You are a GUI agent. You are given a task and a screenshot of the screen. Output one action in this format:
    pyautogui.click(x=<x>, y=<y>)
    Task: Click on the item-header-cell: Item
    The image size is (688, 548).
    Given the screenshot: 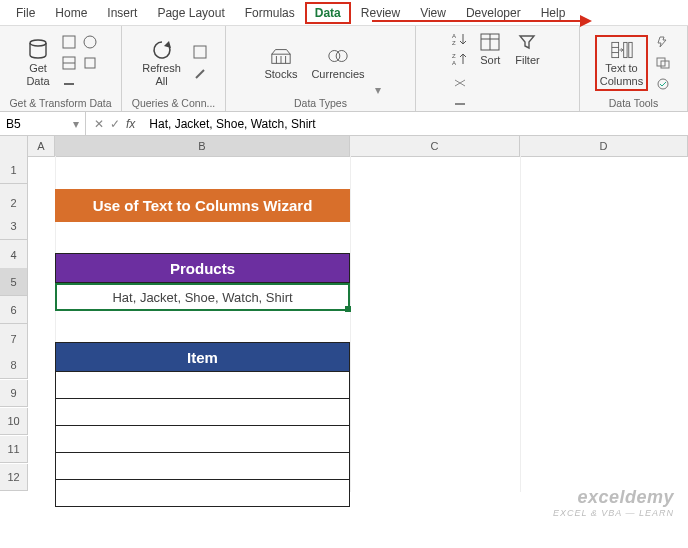 What is the action you would take?
    pyautogui.click(x=202, y=357)
    